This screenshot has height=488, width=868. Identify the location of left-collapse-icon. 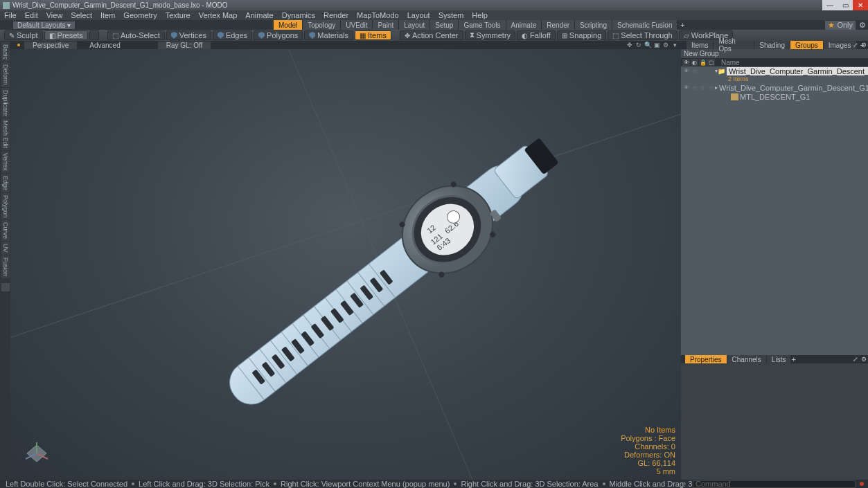
(6, 287).